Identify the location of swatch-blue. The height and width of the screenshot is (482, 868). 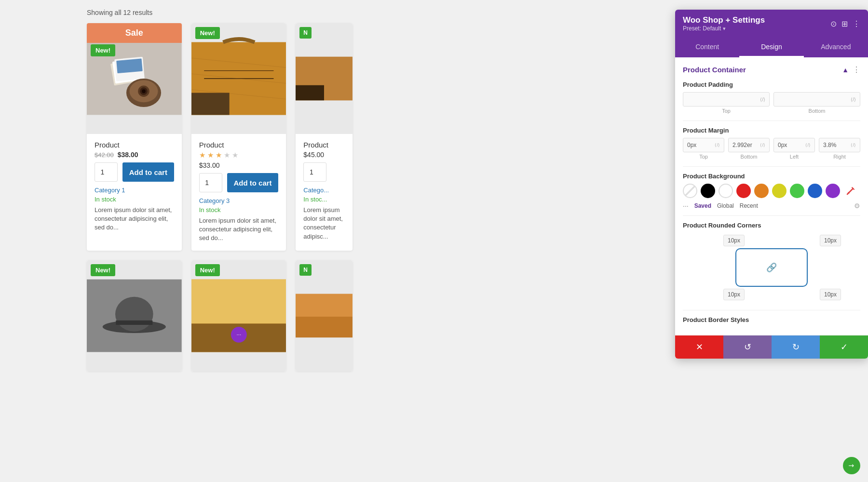
(815, 191).